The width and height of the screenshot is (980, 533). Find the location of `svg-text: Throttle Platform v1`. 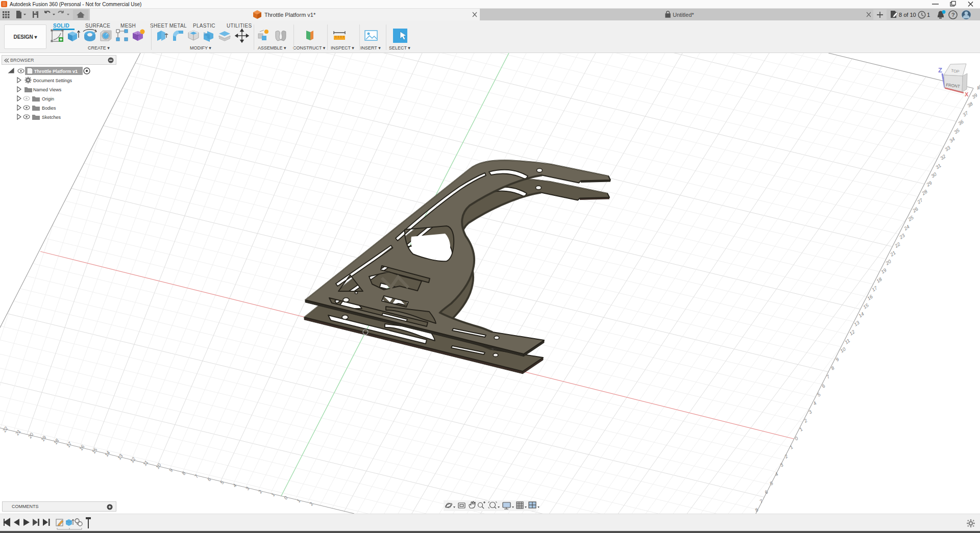

svg-text: Throttle Platform v1 is located at coordinates (56, 71).